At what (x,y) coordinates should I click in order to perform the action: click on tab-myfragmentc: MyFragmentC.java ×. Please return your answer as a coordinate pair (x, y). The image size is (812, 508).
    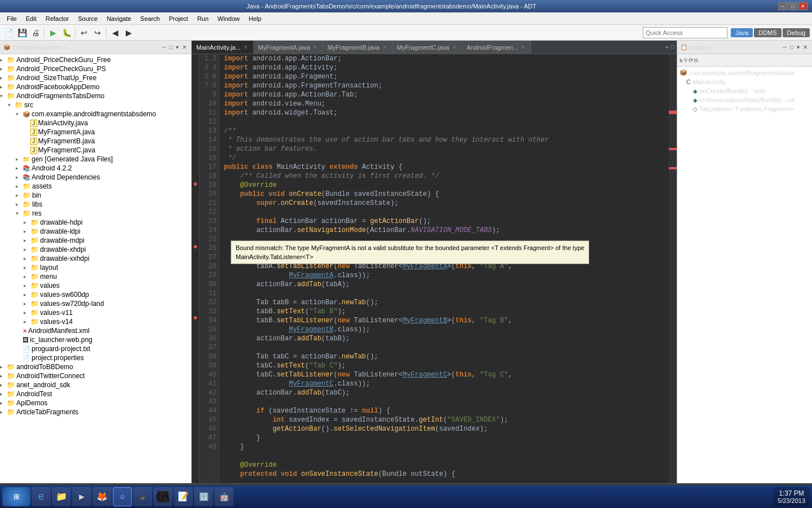
    Looking at the image, I should click on (427, 47).